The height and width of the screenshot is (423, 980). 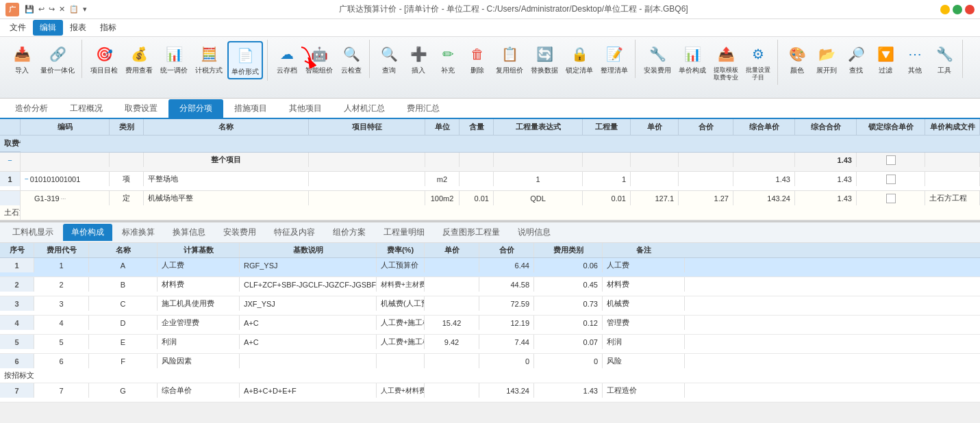 What do you see at coordinates (423, 108) in the screenshot?
I see `tab-fee-summary: 费用汇总` at bounding box center [423, 108].